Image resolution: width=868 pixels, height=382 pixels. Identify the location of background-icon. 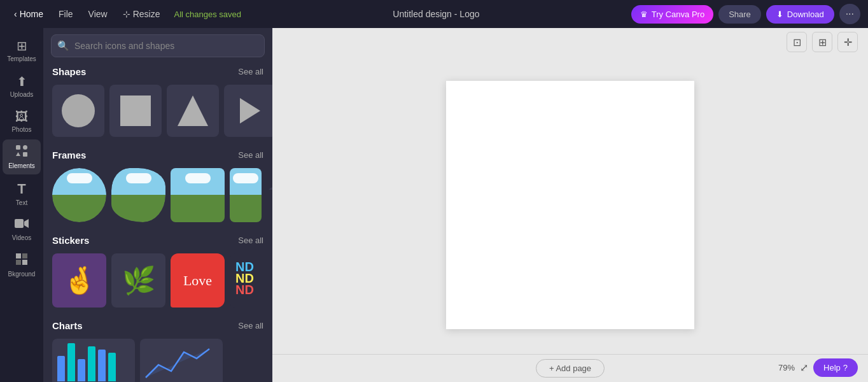
(22, 261).